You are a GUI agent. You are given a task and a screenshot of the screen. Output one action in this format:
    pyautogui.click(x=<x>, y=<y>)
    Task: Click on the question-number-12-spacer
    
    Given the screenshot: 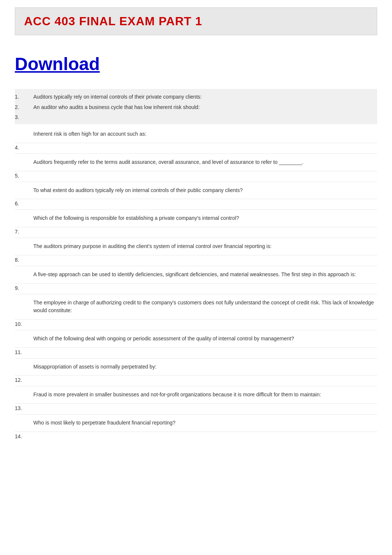 What is the action you would take?
    pyautogui.click(x=24, y=363)
    